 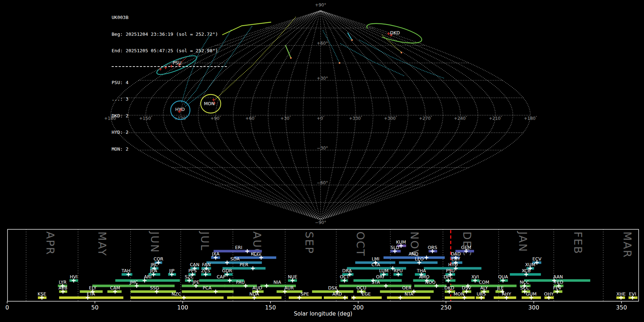 What do you see at coordinates (95, 308) in the screenshot?
I see `axis-tick-label: 50` at bounding box center [95, 308].